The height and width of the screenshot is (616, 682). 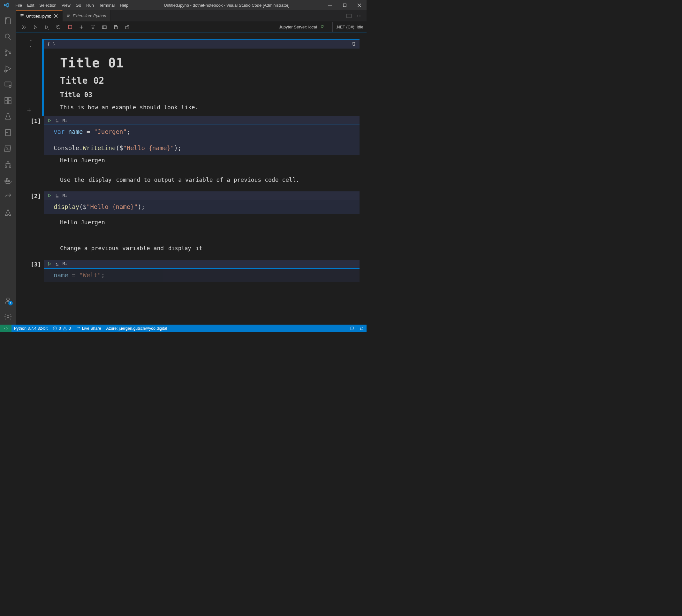 What do you see at coordinates (191, 78) in the screenshot?
I see `markdown-cell: ⌃ ⌄ + { } Title 01 Title 02` at bounding box center [191, 78].